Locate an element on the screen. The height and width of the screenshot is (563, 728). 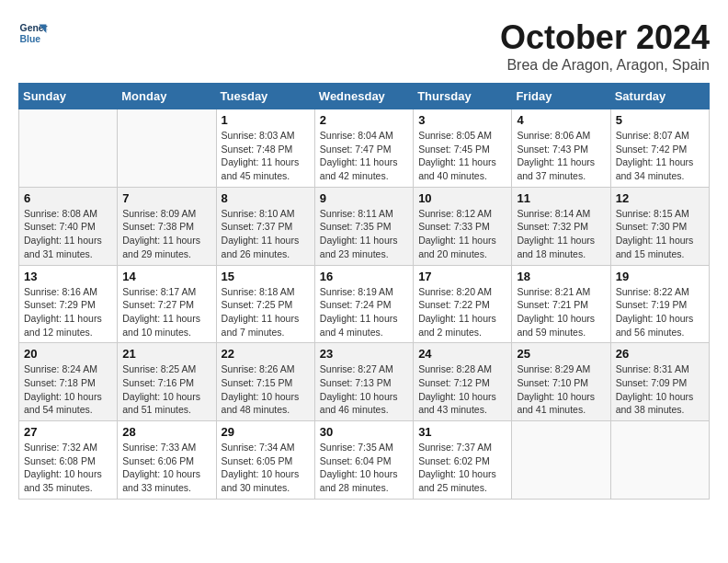
calendar-cell: 21Sunrise: 8:25 AM Sunset: 7:16 PM Dayli… is located at coordinates (167, 383).